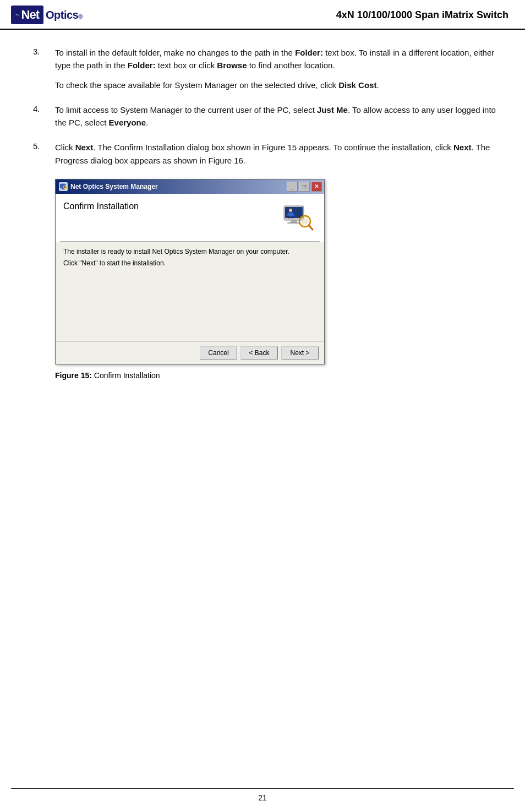 The image size is (525, 812). I want to click on step-3-number: 3., so click(41, 69).